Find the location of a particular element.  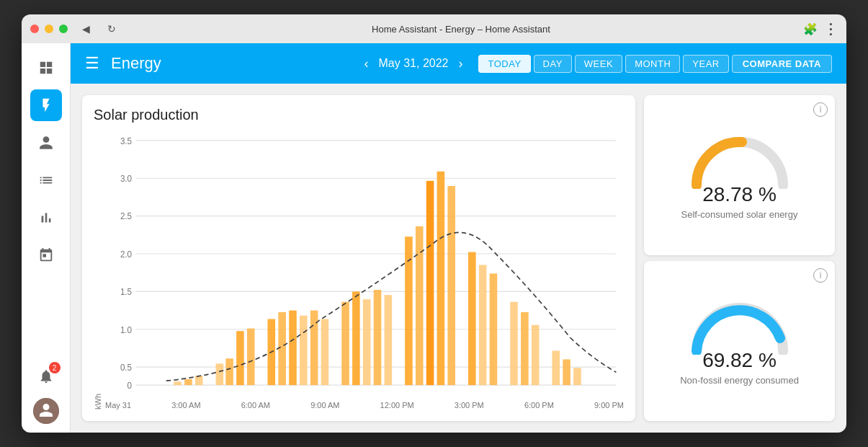

browser-chrome: ◀ ↻ Home Assistant - Energy – Home Assis… is located at coordinates (434, 29).